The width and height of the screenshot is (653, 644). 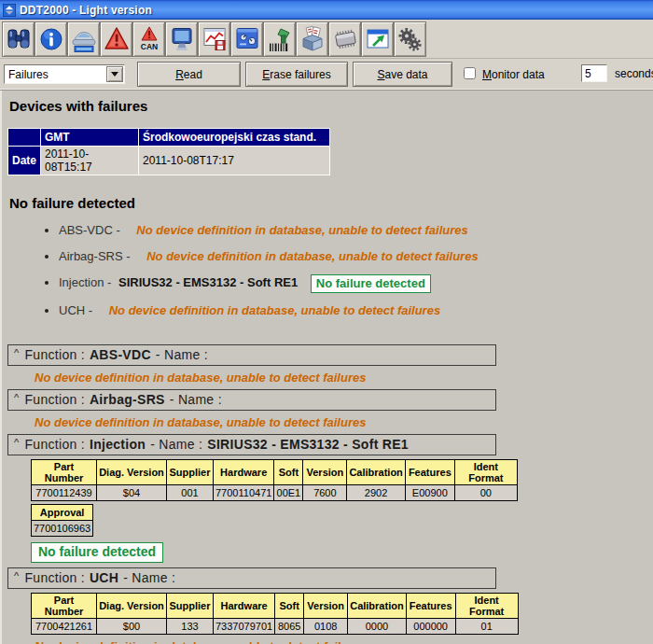 I want to click on control-panel-button, so click(x=246, y=39).